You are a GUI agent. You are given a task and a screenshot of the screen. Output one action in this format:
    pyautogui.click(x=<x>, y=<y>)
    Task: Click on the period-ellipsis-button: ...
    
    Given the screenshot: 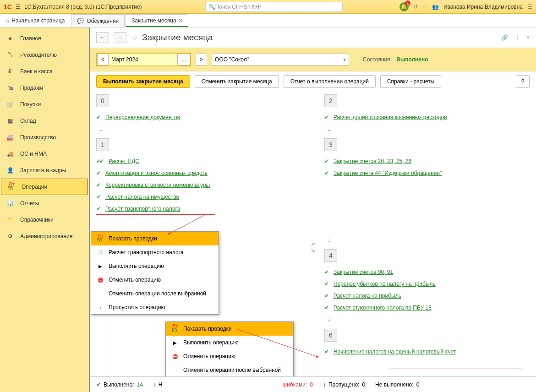 What is the action you would take?
    pyautogui.click(x=184, y=60)
    